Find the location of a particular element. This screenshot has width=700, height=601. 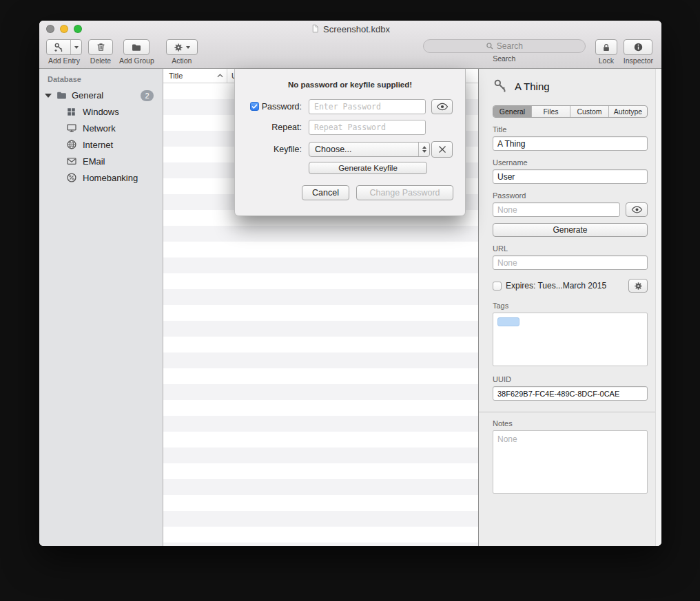

url-field is located at coordinates (570, 263).